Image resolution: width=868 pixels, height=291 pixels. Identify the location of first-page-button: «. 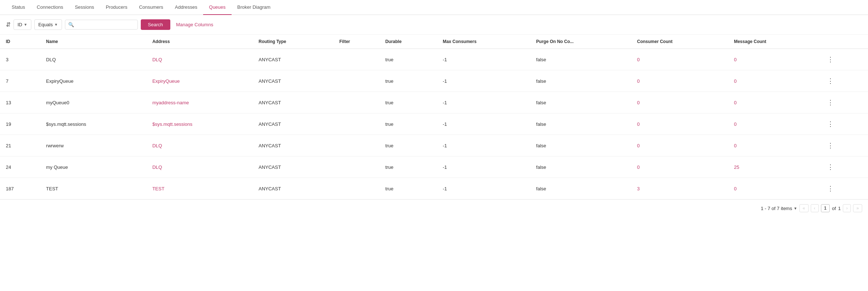
(804, 208).